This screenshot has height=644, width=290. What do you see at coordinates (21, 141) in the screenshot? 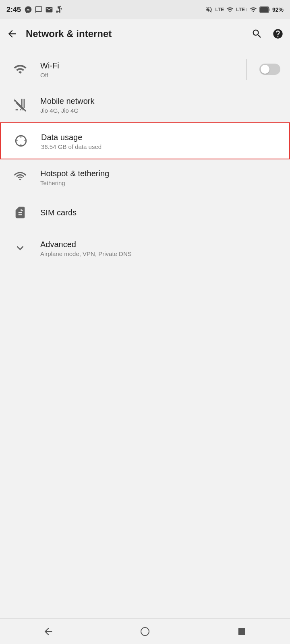
I see `data-usage-icon` at bounding box center [21, 141].